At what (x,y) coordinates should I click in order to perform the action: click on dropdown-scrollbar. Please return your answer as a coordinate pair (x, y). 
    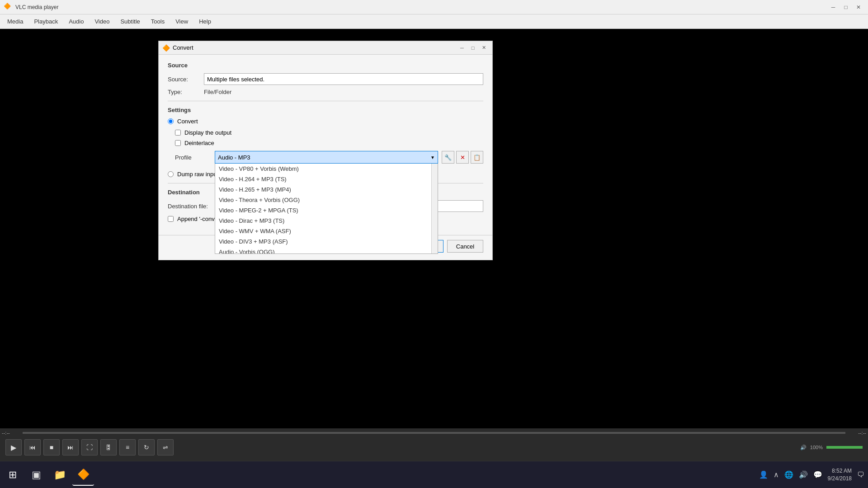
    Looking at the image, I should click on (434, 209).